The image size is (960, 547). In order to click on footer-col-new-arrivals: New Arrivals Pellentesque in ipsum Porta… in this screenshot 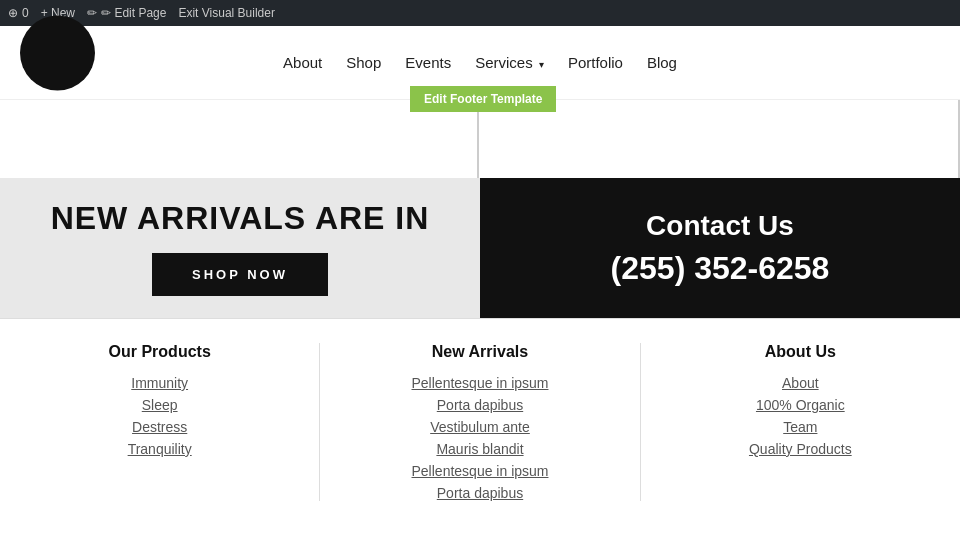, I will do `click(480, 422)`.